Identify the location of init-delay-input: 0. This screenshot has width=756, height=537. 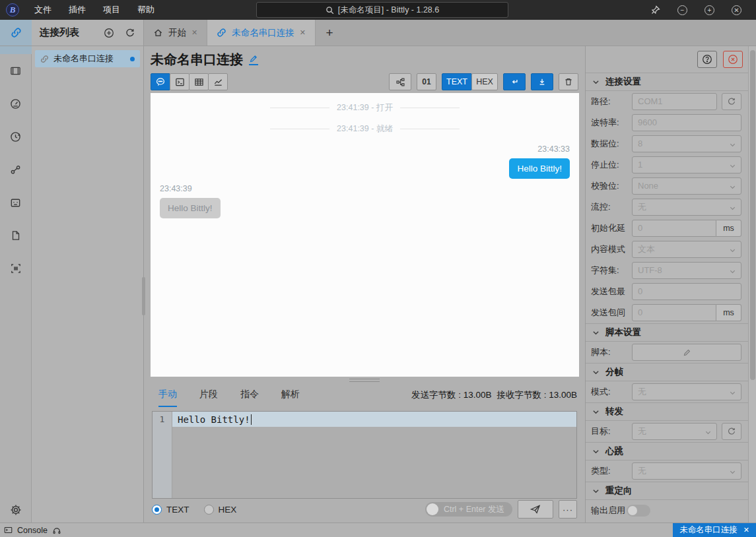
(674, 228).